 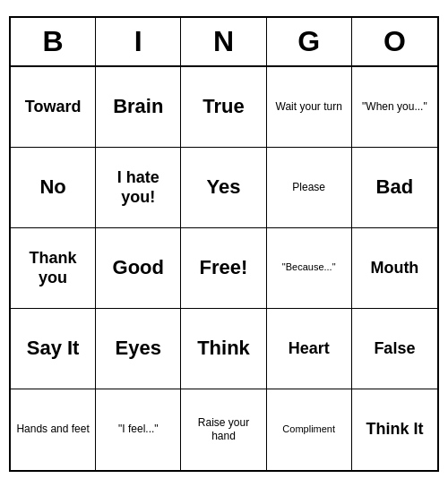 What do you see at coordinates (394, 349) in the screenshot?
I see `bingo-cell: False` at bounding box center [394, 349].